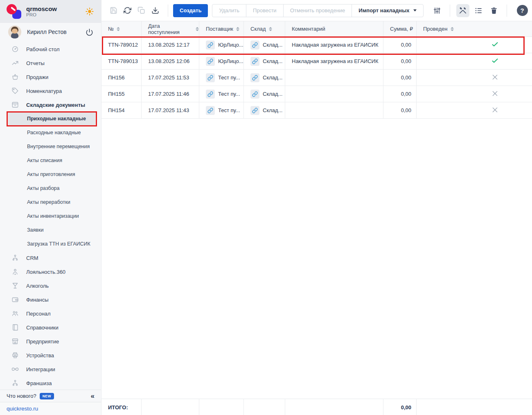 Image resolution: width=532 pixels, height=415 pixels. I want to click on copy-icon, so click(141, 11).